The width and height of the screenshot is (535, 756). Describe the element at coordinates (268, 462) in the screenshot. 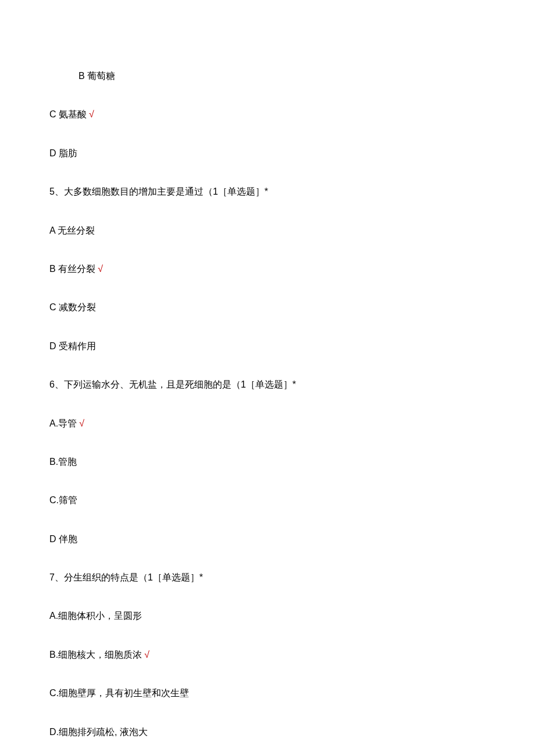

I see `document-line: B.管胞` at that location.